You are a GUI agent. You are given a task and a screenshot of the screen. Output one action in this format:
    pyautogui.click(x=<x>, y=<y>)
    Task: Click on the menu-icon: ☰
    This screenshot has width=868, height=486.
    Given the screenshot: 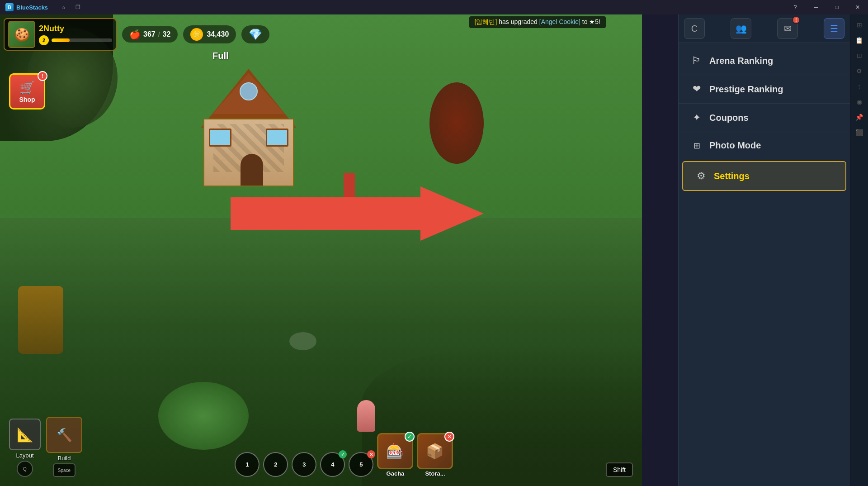 What is the action you would take?
    pyautogui.click(x=834, y=29)
    